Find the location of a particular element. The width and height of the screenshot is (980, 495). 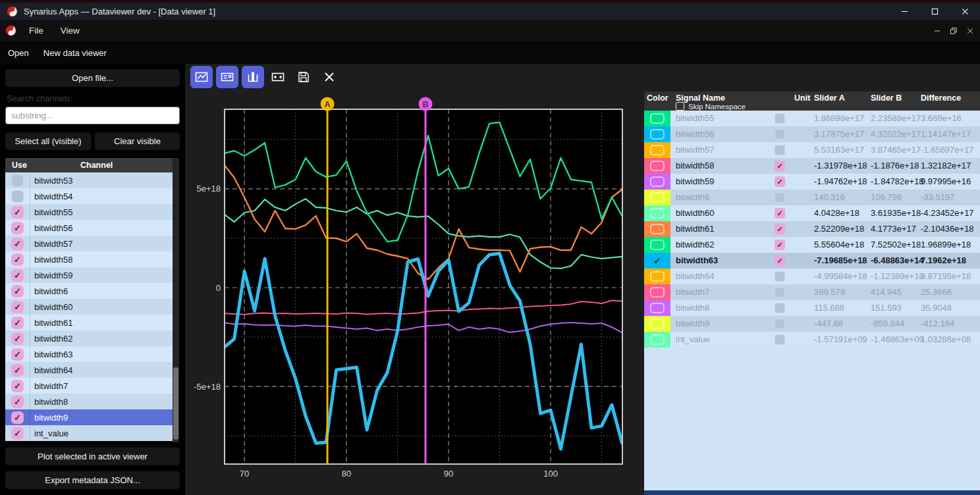

channel-list-scrollbar is located at coordinates (176, 300).